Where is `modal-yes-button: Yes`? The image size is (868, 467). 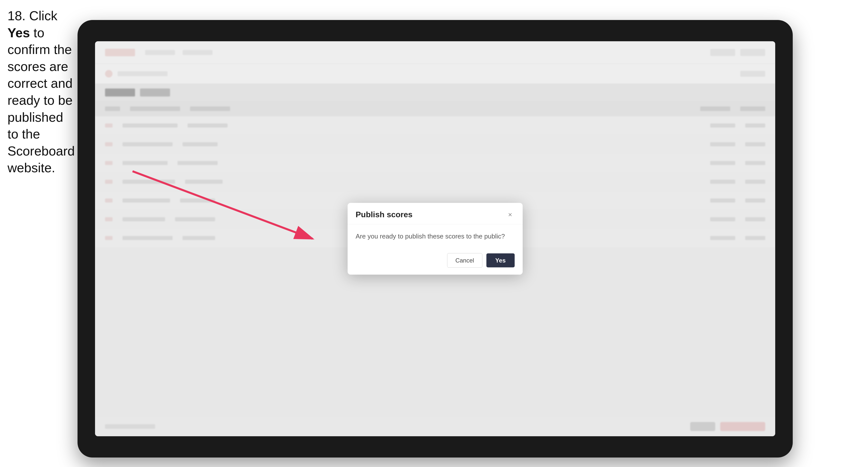
modal-yes-button: Yes is located at coordinates (500, 260).